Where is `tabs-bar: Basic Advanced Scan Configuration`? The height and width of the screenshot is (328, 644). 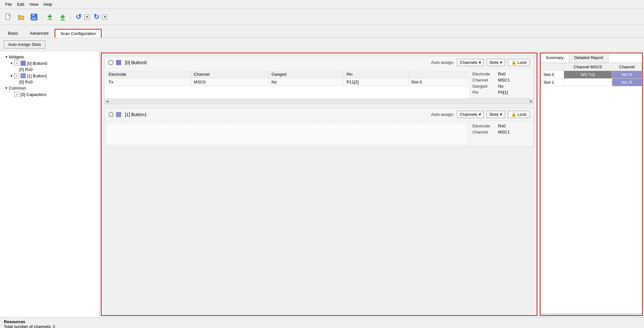
tabs-bar: Basic Advanced Scan Configuration is located at coordinates (322, 31).